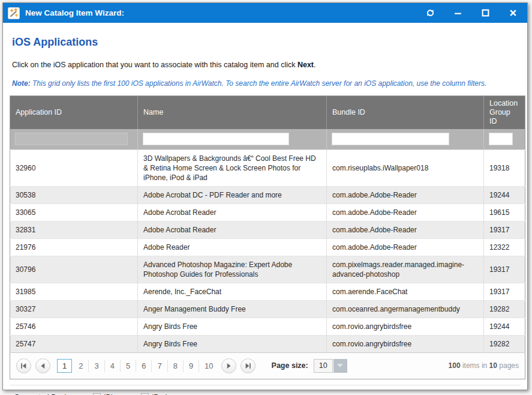  What do you see at coordinates (267, 168) in the screenshot?
I see `table-row: 329603D Wallpapers & Backgrounds â€“ Coo…` at bounding box center [267, 168].